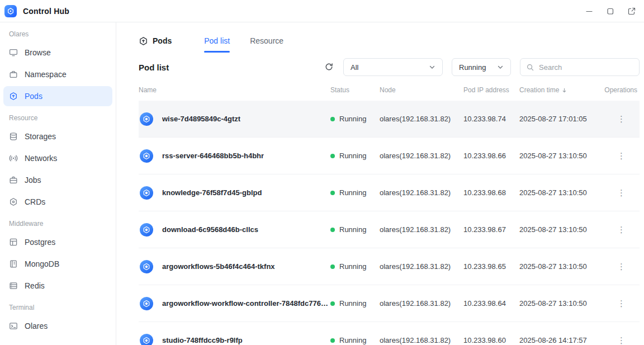 This screenshot has height=345, width=644. Describe the element at coordinates (58, 264) in the screenshot. I see `sidebar-item-mongodb: MongoDB` at that location.